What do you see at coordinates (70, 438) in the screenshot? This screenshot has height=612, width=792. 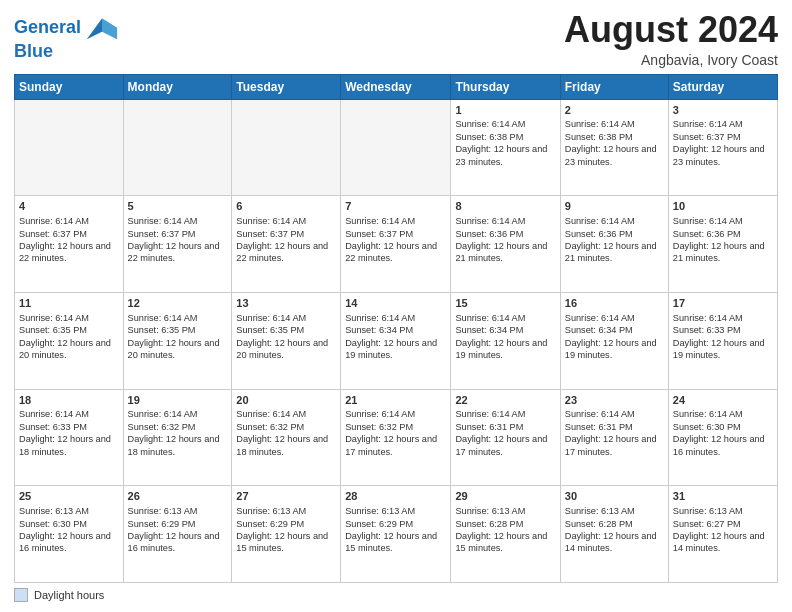 I see `calendar-day: 18Sunrise: 6:14 AM Sunset: 6:33 PM Dayli…` at bounding box center [70, 438].